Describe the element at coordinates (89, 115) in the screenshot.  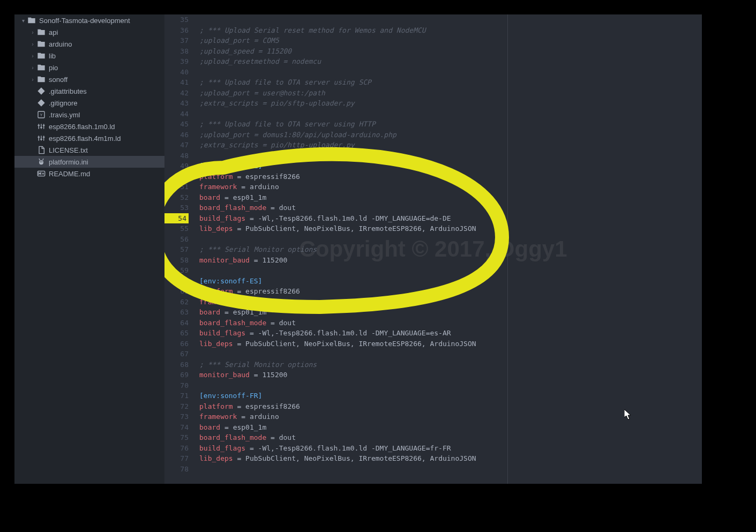
I see `tree-file: Y.travis.yml` at that location.